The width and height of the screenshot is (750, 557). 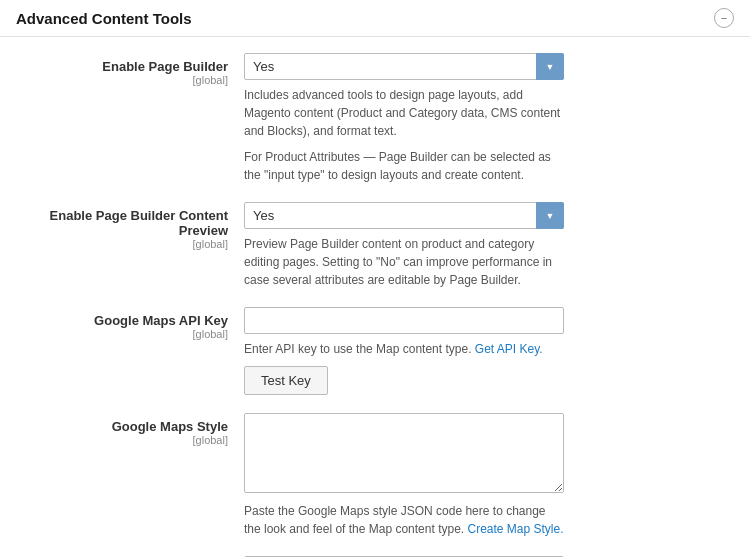 I want to click on enable-page-builder-label: Enable Page Builder [global], so click(x=134, y=70).